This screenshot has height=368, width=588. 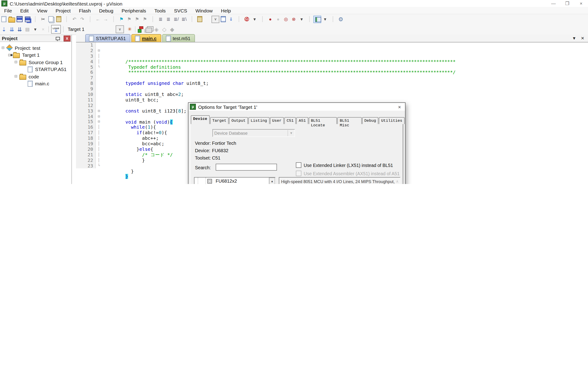 What do you see at coordinates (12, 19) in the screenshot?
I see `open-folder-icon` at bounding box center [12, 19].